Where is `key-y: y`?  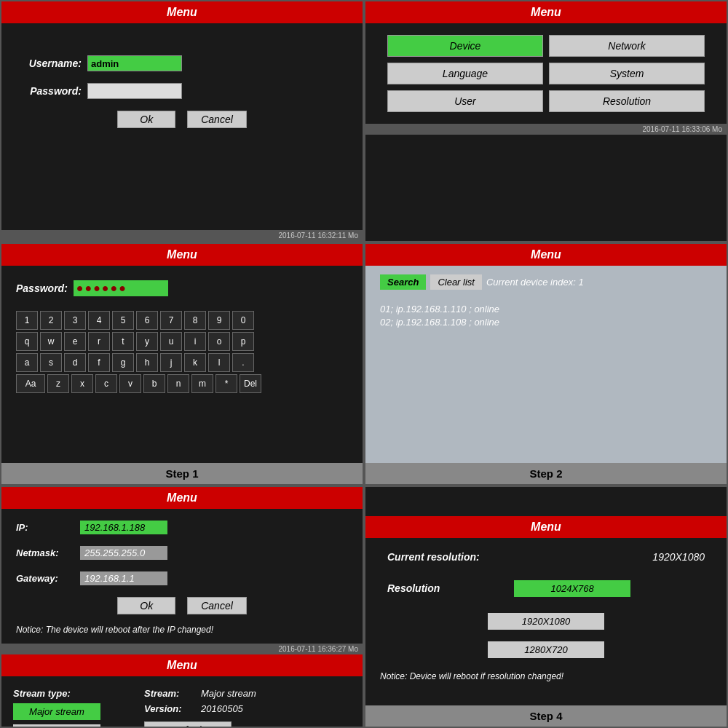
key-y: y is located at coordinates (147, 341).